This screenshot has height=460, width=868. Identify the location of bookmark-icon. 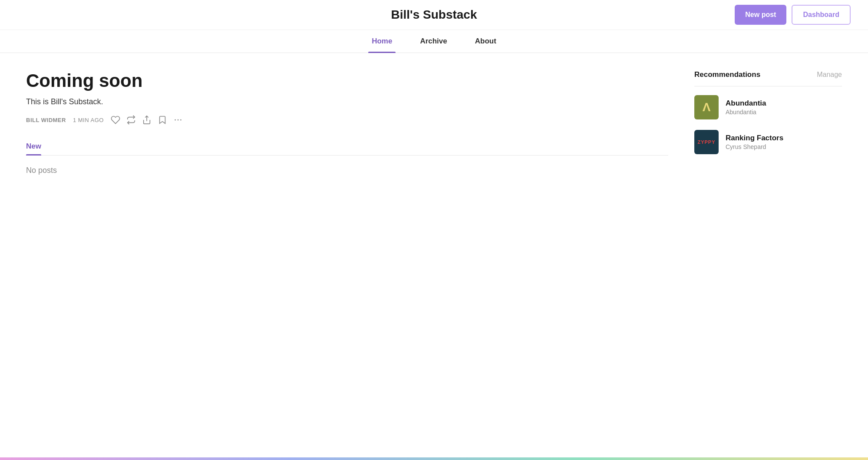
(162, 120).